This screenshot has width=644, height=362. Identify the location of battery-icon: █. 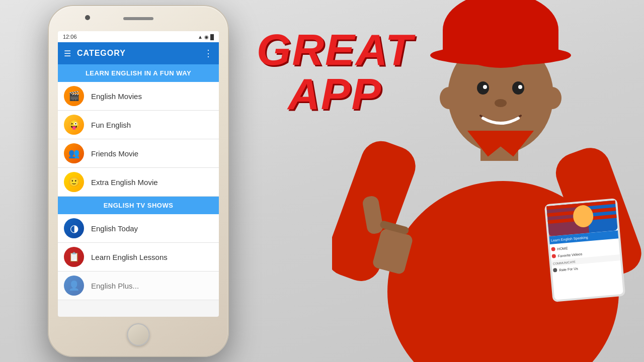
(212, 37).